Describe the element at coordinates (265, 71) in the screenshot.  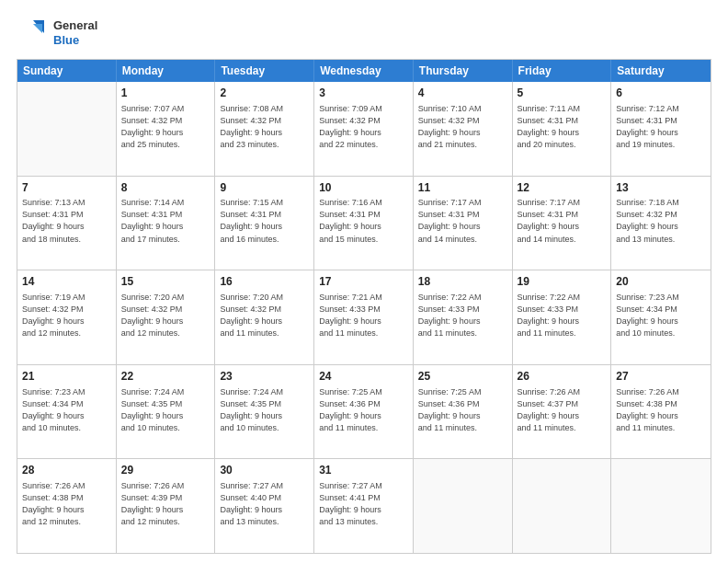
I see `weekday-header: Tuesday` at that location.